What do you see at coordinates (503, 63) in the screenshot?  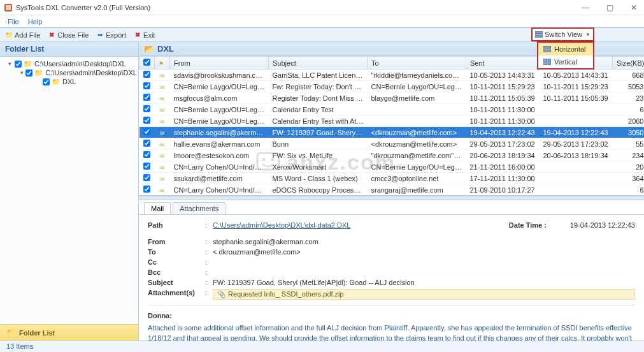 I see `col-sent: Sent` at bounding box center [503, 63].